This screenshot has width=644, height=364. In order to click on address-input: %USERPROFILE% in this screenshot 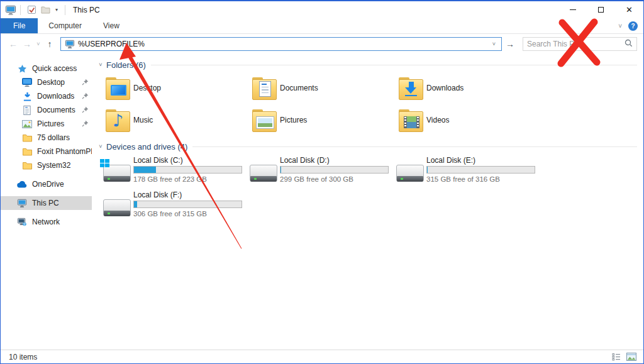, I will do `click(284, 44)`.